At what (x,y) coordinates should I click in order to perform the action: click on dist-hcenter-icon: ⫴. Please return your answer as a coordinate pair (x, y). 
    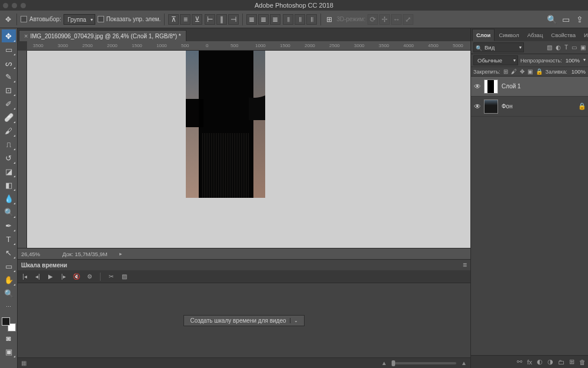
    Looking at the image, I should click on (300, 19).